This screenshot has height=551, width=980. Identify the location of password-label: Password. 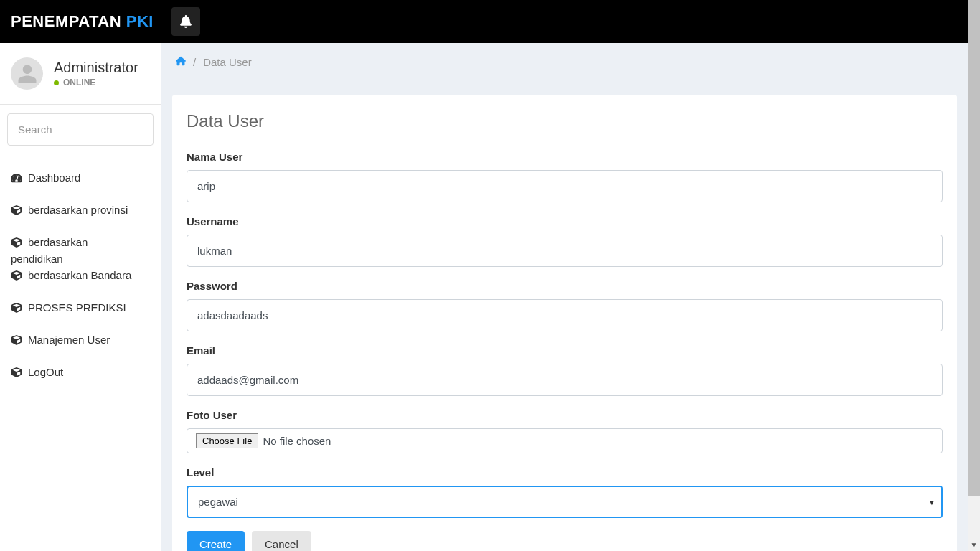
(565, 286).